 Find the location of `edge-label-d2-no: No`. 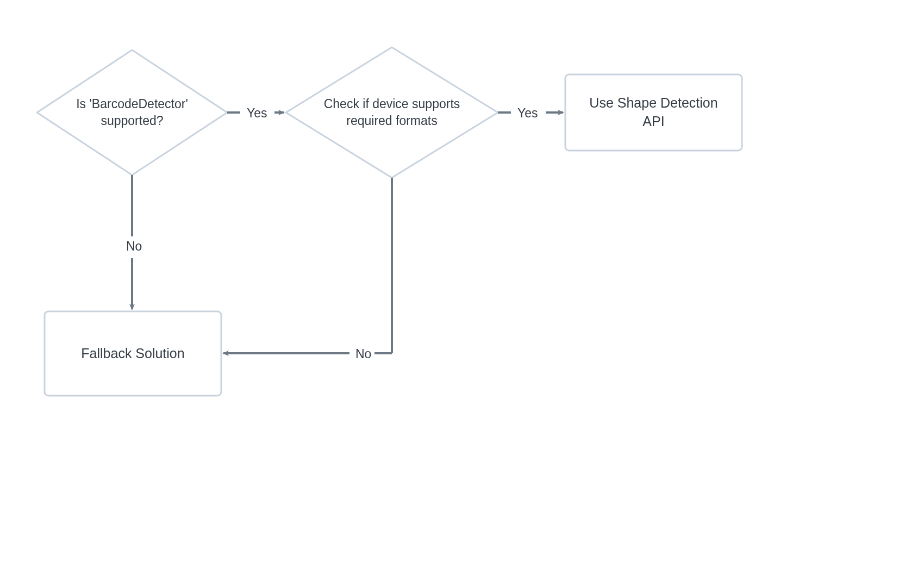

edge-label-d2-no: No is located at coordinates (363, 354).